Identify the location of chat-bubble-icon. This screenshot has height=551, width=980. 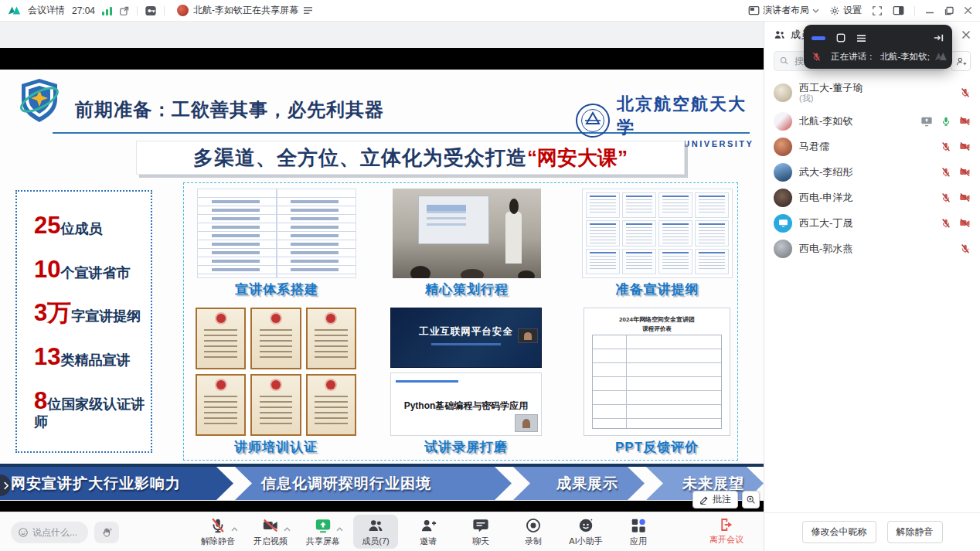
(481, 525).